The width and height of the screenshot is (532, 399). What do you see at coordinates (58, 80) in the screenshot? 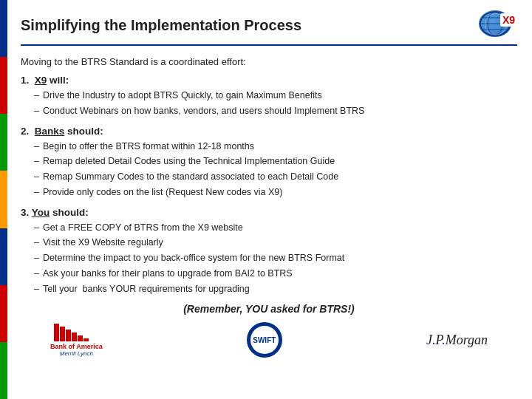
I see `section-x9-suffix: will:` at bounding box center [58, 80].